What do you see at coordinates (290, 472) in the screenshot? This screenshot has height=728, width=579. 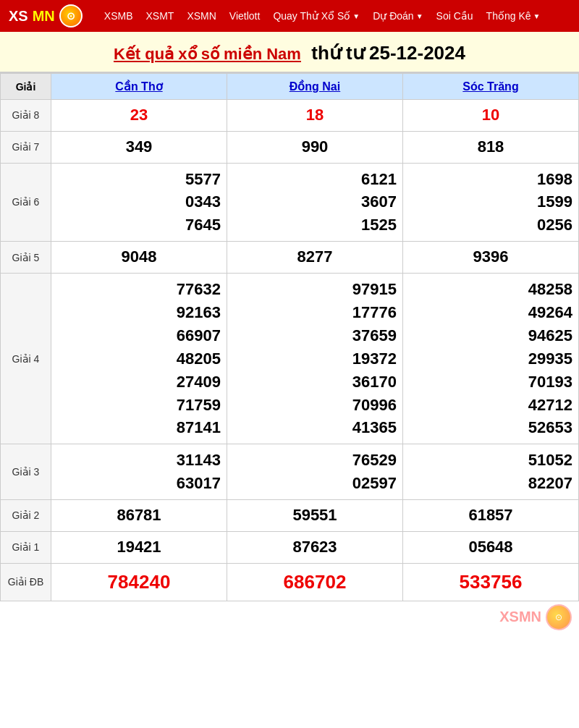 I see `table-row: Giải 3311436301776529025975105282207` at bounding box center [290, 472].